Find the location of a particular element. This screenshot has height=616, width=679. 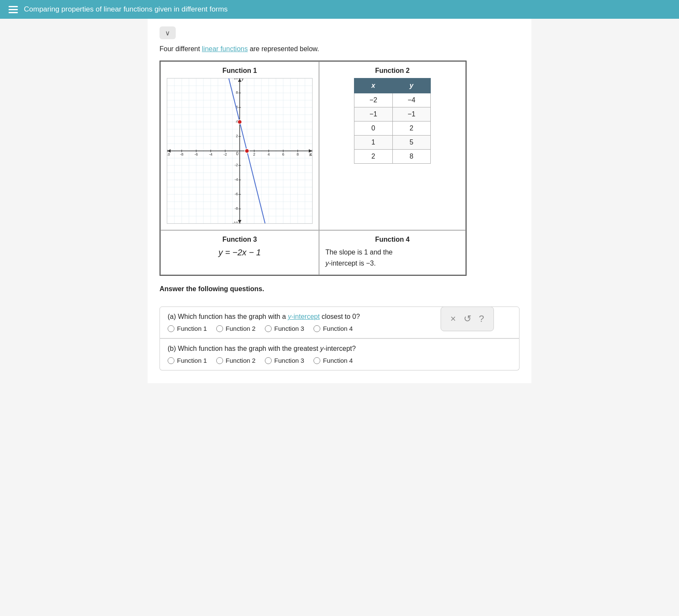

linear-functions-link: linear functions is located at coordinates (225, 49).